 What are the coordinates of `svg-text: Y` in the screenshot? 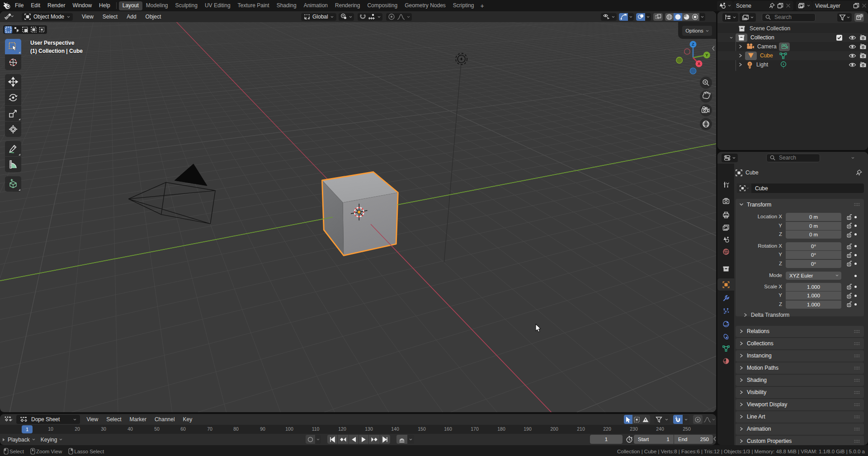 It's located at (707, 55).